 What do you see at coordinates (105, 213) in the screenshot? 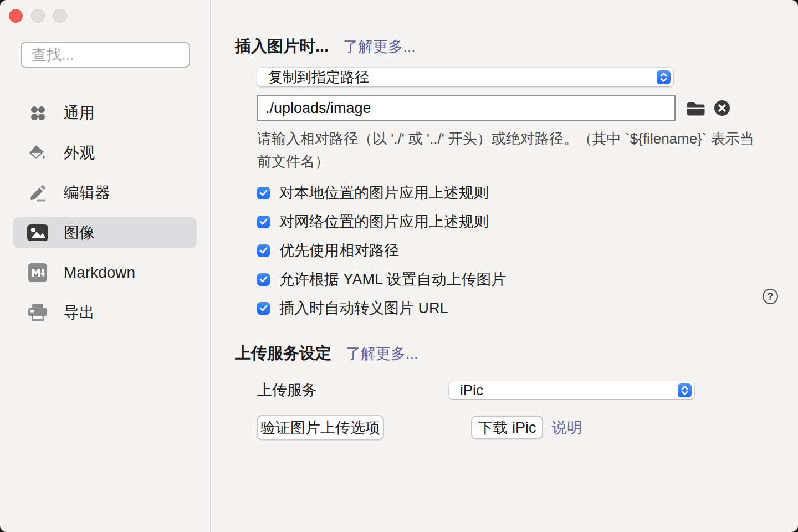
I see `sidebar-nav: 通用 外观 编辑器` at bounding box center [105, 213].